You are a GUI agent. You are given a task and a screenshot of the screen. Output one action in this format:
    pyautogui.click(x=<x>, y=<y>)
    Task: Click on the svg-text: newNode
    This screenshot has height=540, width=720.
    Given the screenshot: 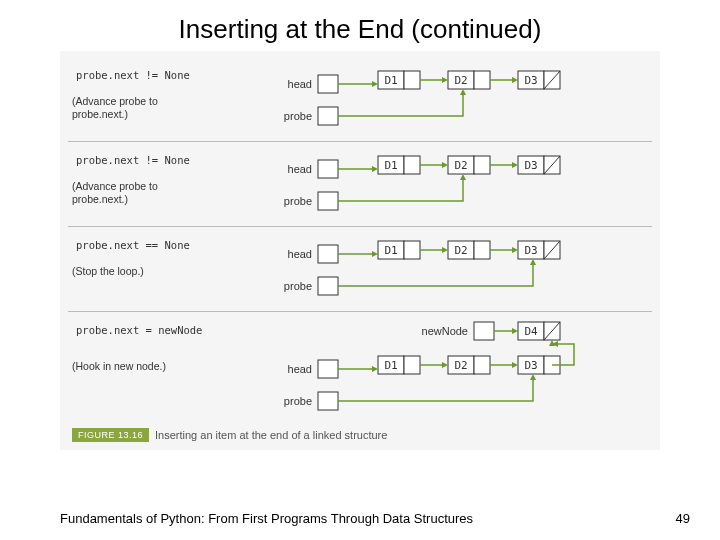 What is the action you would take?
    pyautogui.click(x=445, y=331)
    